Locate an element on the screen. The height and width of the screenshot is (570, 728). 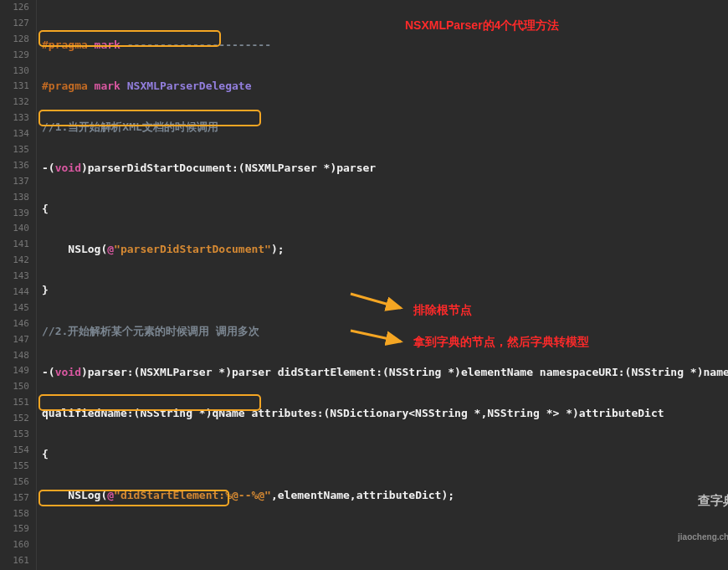
line-number: 129 is located at coordinates (15, 55).